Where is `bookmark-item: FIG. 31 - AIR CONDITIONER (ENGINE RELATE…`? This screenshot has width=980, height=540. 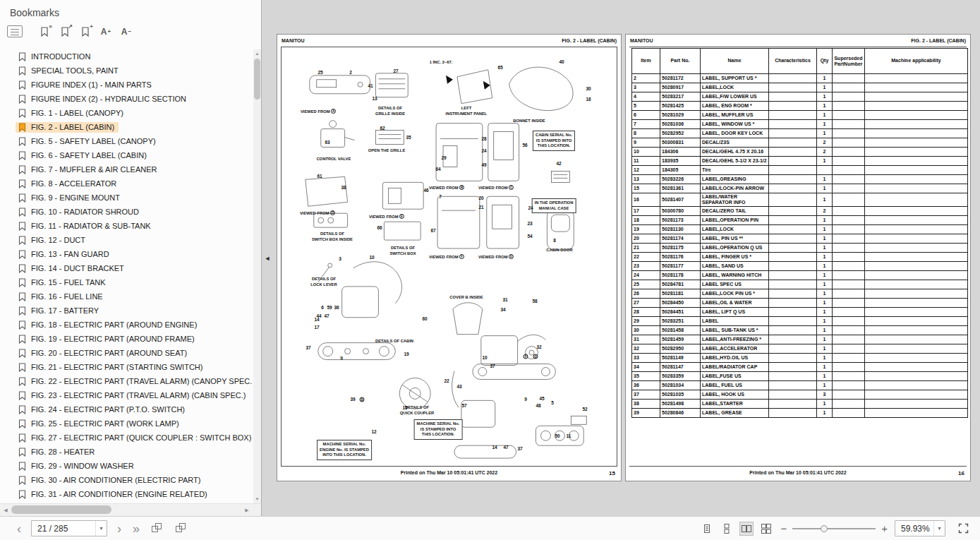
bookmark-item: FIG. 31 - AIR CONDITIONER (ENGINE RELATE… is located at coordinates (126, 494).